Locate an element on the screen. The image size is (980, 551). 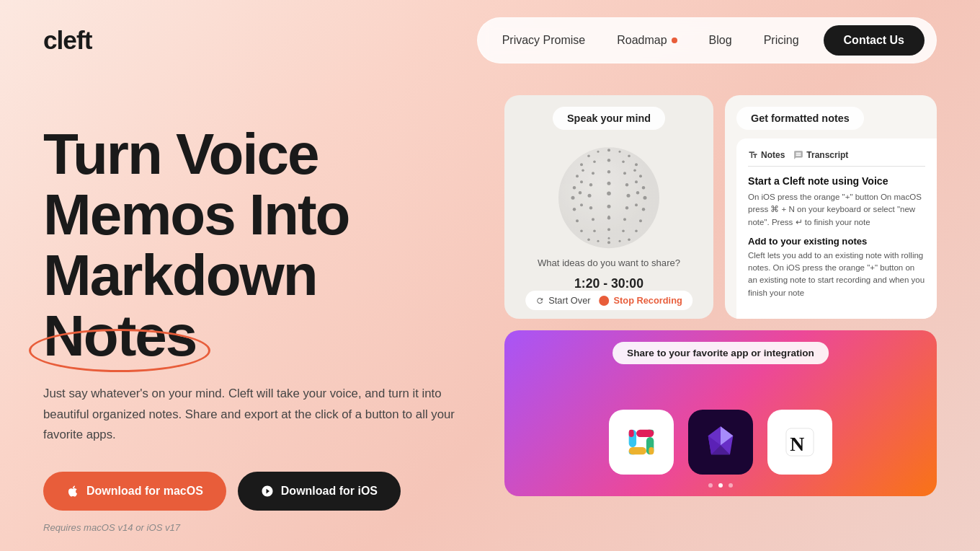
sphere-visualization is located at coordinates (609, 198).